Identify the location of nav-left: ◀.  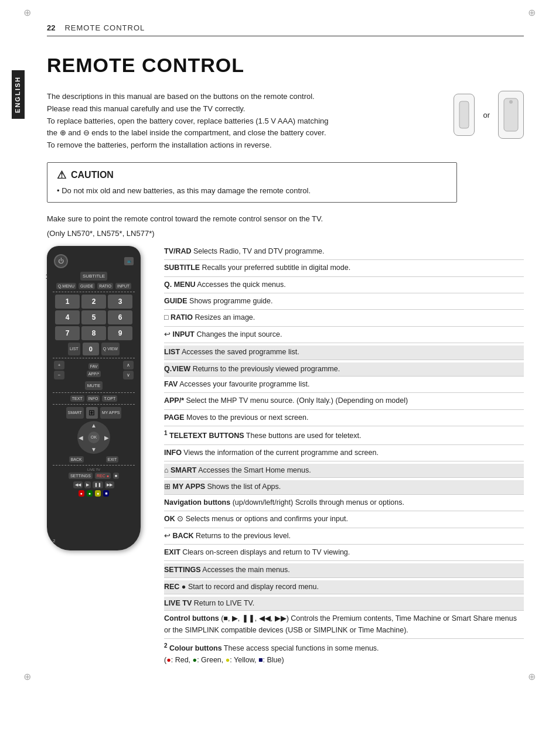
(81, 437).